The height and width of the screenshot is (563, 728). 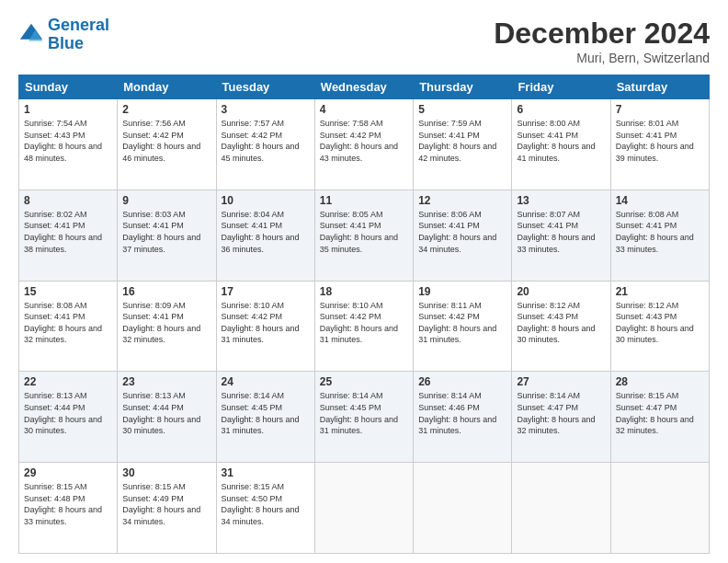 What do you see at coordinates (79, 25) in the screenshot?
I see `logo-line1: General` at bounding box center [79, 25].